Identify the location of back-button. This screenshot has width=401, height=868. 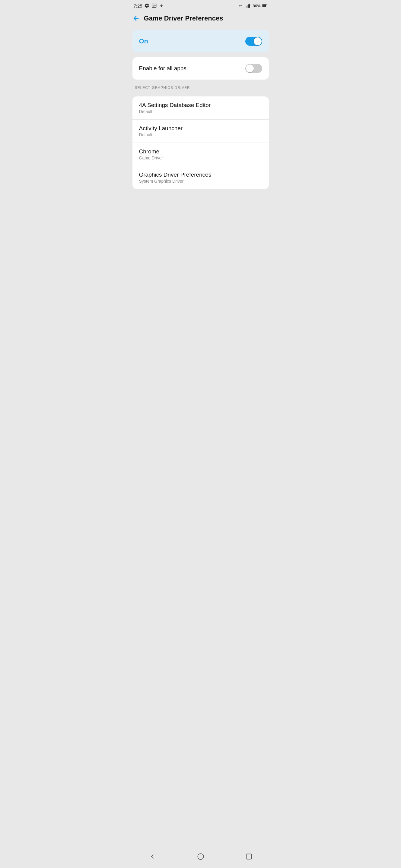
(136, 18).